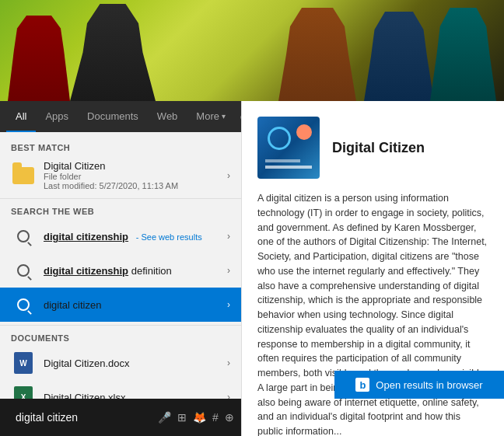  Describe the element at coordinates (133, 236) in the screenshot. I see `web-item-0-text: digital citizenship - See web results` at that location.